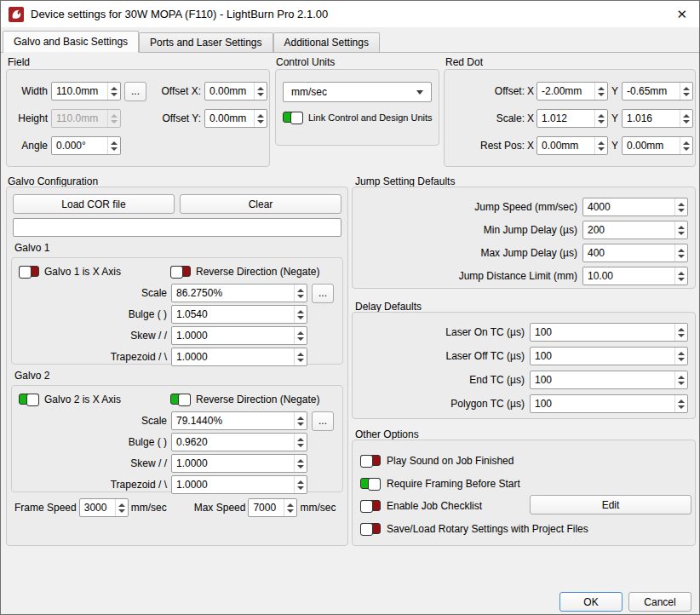 The width and height of the screenshot is (700, 615). Describe the element at coordinates (323, 293) in the screenshot. I see `galvo1-scale-more-button: ...` at that location.